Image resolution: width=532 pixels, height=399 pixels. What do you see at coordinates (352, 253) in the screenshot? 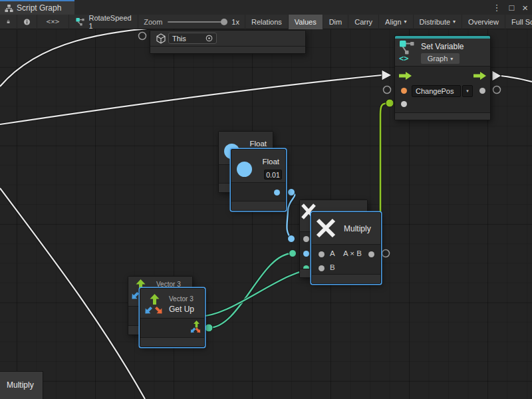
I see `multiply-label-out: A × B` at bounding box center [352, 253].